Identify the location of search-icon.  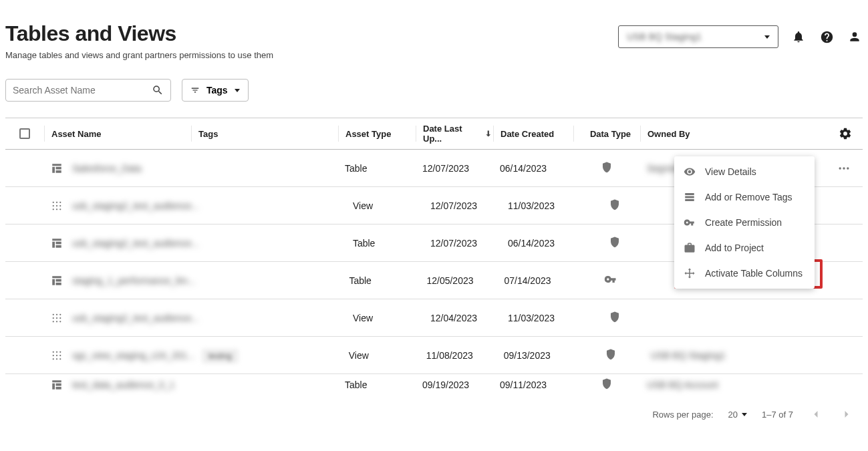
(158, 90).